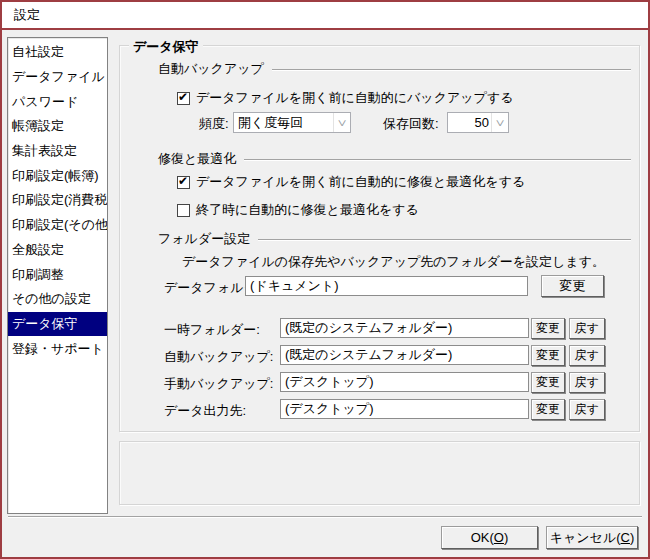 This screenshot has height=559, width=650. I want to click on data-output-folder-label: データ出力先:, so click(205, 411).